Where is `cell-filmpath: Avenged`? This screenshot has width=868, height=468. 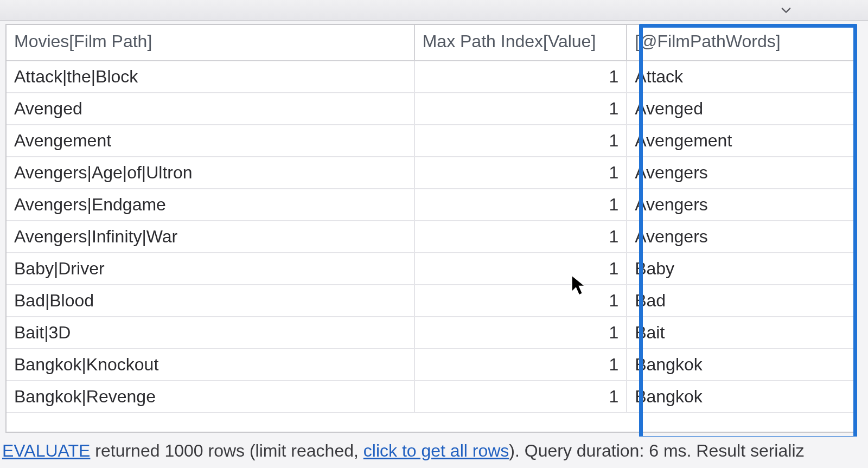 cell-filmpath: Avenged is located at coordinates (210, 108).